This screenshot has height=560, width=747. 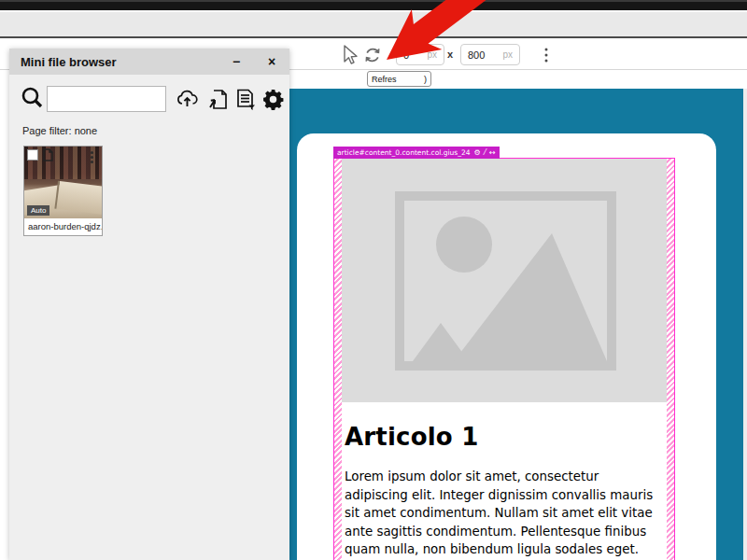 What do you see at coordinates (490, 54) in the screenshot?
I see `page-height-input: 800 px` at bounding box center [490, 54].